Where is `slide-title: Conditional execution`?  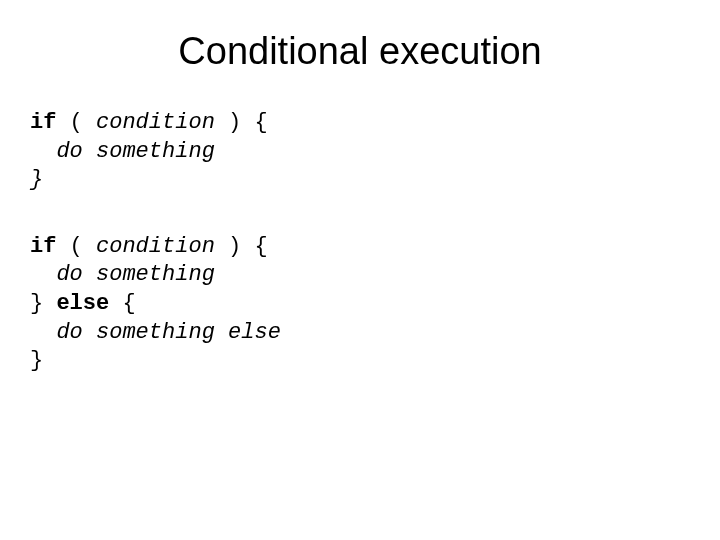
slide-title: Conditional execution is located at coordinates (360, 52).